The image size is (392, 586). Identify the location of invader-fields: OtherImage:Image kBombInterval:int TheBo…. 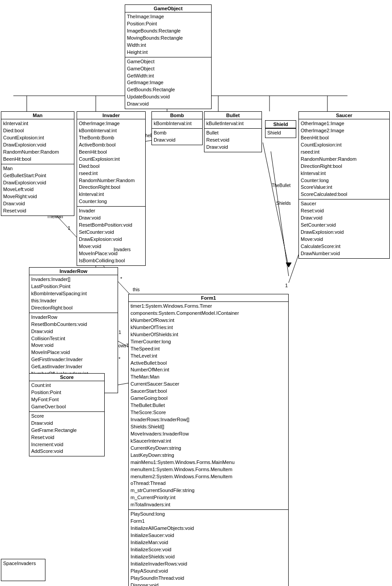
(111, 163).